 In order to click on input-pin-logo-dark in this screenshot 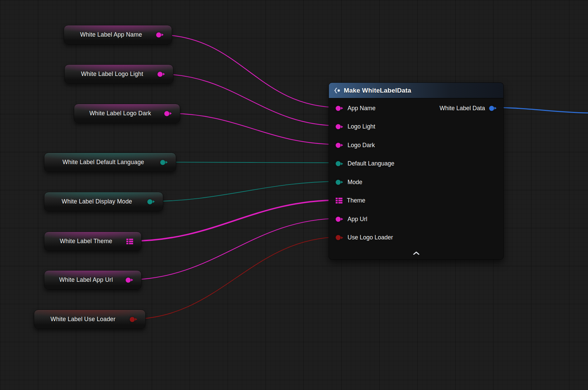, I will do `click(339, 145)`.